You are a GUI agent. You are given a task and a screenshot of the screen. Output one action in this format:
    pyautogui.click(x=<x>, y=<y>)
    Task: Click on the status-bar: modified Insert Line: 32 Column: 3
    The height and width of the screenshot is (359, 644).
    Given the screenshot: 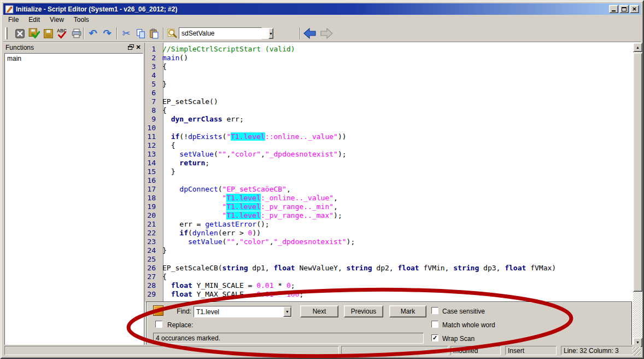 What is the action you would take?
    pyautogui.click(x=322, y=350)
    